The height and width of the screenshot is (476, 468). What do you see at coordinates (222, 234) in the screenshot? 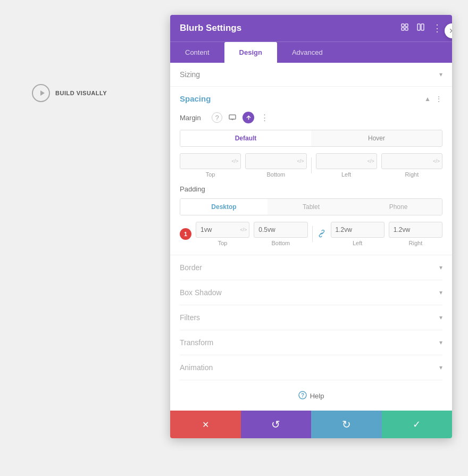
I see `padding-top-group: </> Top` at bounding box center [222, 234].